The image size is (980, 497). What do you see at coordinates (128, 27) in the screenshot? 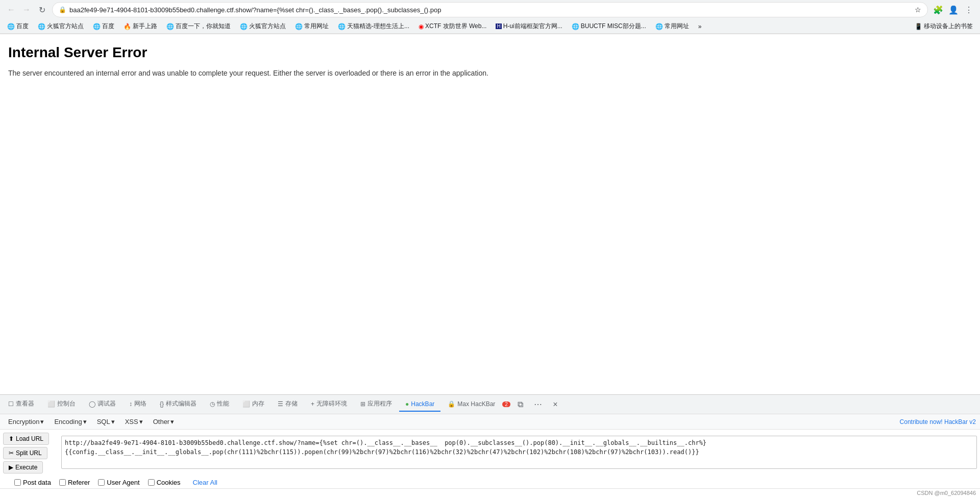
I see `bookmark-icon: 🔥` at bounding box center [128, 27].